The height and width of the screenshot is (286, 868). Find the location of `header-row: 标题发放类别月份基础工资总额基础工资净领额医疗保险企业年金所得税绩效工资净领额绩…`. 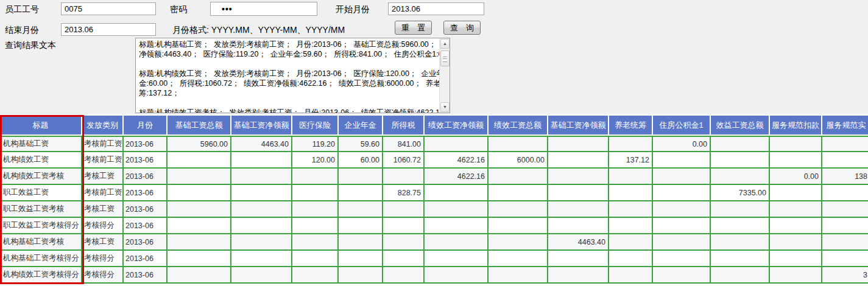

header-row: 标题发放类别月份基础工资总额基础工资净领额医疗保险企业年金所得税绩效工资净领额绩… is located at coordinates (434, 125).